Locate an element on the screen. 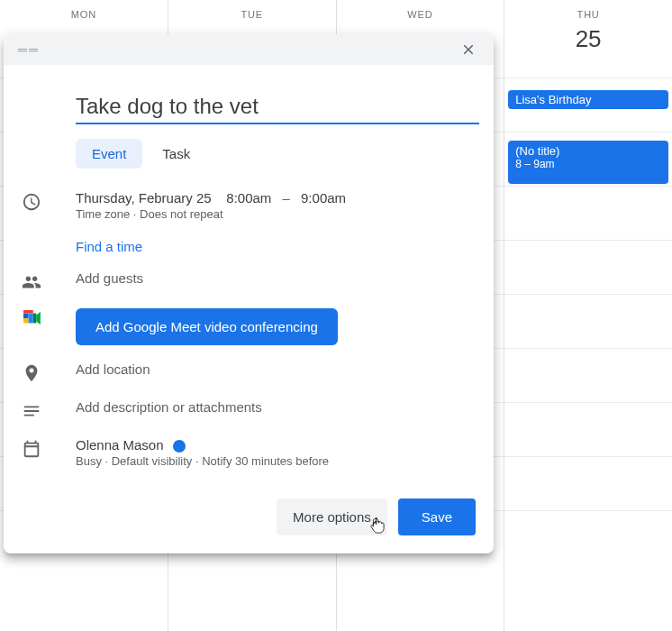 The image size is (672, 631). owner-settings-summary: Busy · Default visibility · Notify 30 mi… is located at coordinates (277, 462).